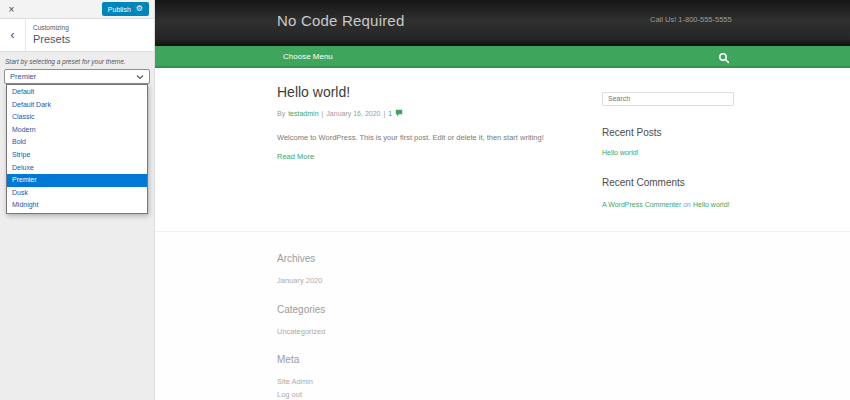 The image size is (850, 400). What do you see at coordinates (281, 114) in the screenshot?
I see `meta-by-label: By` at bounding box center [281, 114].